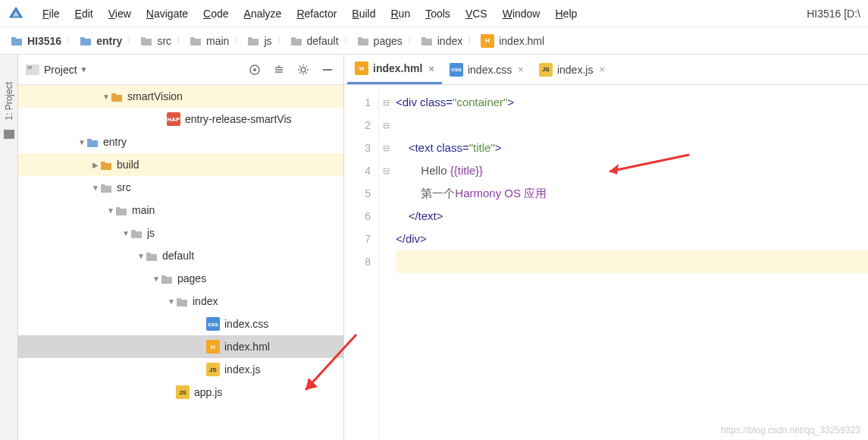 This screenshot has height=440, width=868. I want to click on menu-code: Code, so click(215, 14).